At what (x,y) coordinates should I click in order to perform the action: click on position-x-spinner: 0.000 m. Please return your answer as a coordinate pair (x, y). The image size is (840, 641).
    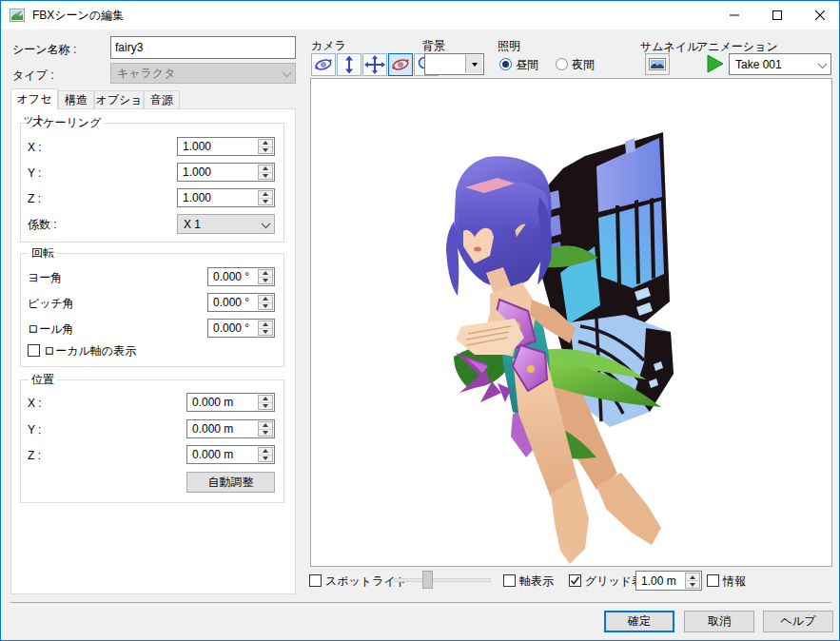
    Looking at the image, I should click on (230, 402).